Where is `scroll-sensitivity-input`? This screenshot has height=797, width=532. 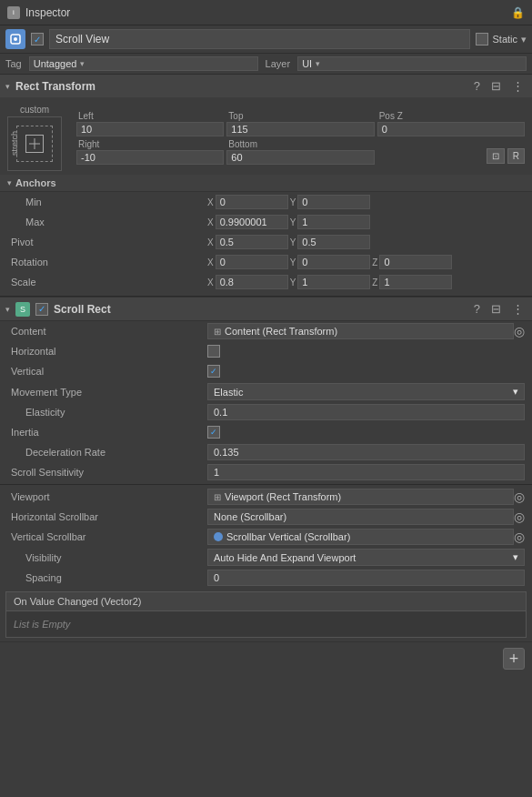
scroll-sensitivity-input is located at coordinates (366, 472).